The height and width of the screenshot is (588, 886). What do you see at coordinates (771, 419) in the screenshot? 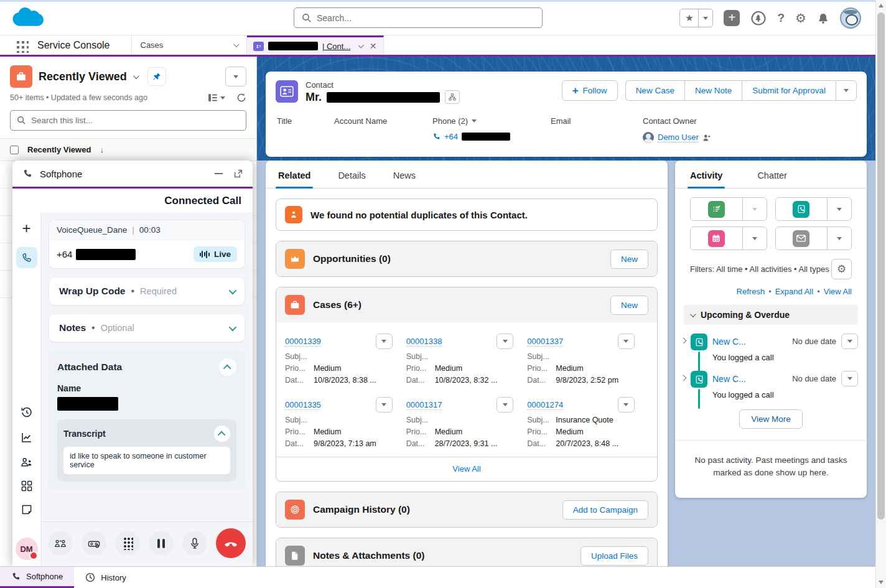
I see `view-more-button: View More` at bounding box center [771, 419].